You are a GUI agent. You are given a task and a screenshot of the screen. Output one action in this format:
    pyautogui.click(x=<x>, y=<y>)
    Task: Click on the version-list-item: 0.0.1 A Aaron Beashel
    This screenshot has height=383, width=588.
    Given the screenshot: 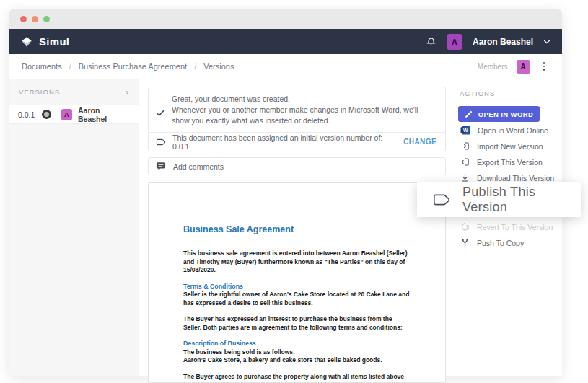 What is the action you would take?
    pyautogui.click(x=74, y=115)
    